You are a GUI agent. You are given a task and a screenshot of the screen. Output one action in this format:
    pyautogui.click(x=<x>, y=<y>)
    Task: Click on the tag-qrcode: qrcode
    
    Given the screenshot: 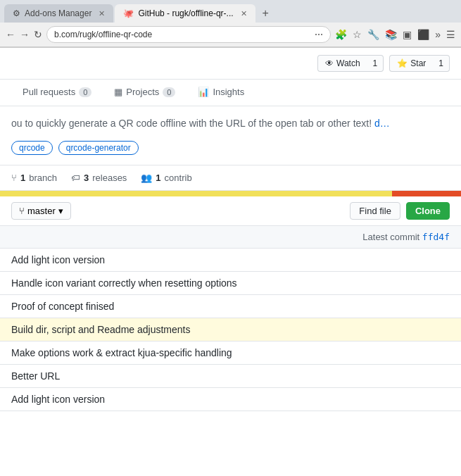 What is the action you would take?
    pyautogui.click(x=32, y=148)
    